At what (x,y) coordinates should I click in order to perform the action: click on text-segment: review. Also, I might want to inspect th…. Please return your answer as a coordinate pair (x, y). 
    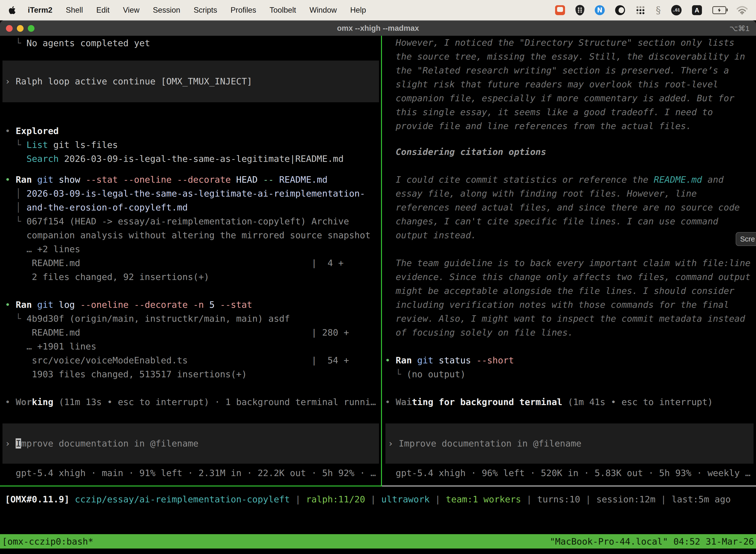
    Looking at the image, I should click on (565, 319).